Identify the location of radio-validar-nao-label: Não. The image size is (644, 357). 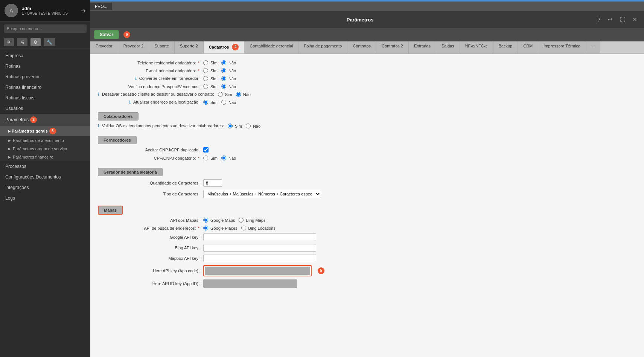
(257, 126).